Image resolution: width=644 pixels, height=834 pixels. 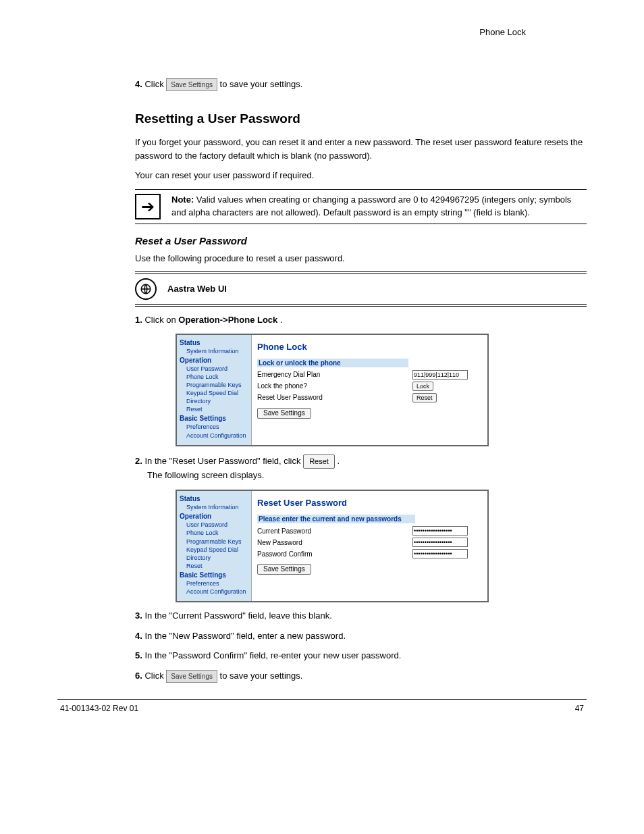 What do you see at coordinates (360, 289) in the screenshot?
I see `webui-row: Aastra Web UI` at bounding box center [360, 289].